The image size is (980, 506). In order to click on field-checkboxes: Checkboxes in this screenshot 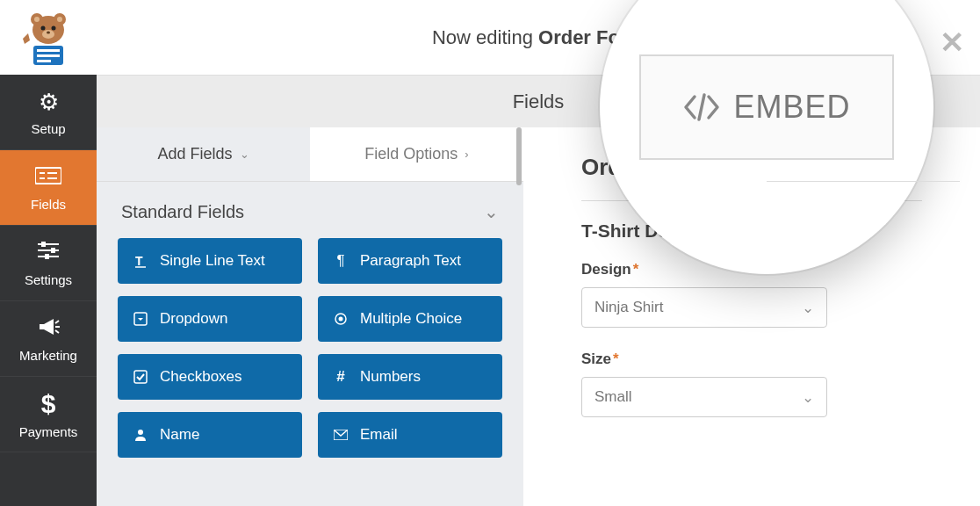, I will do `click(210, 377)`.